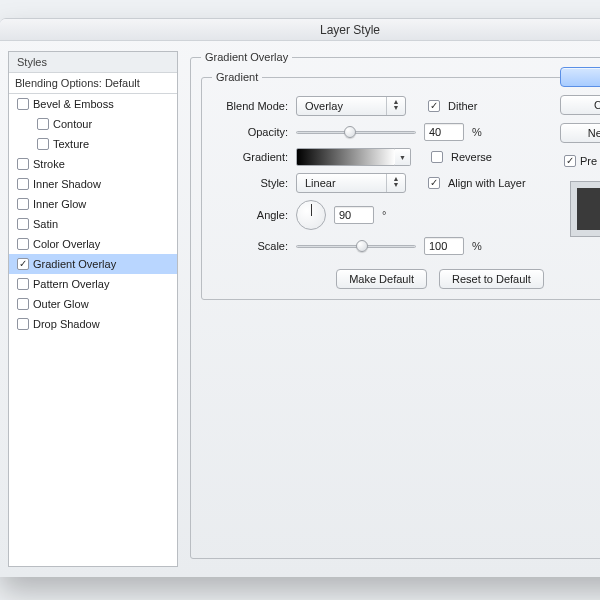  I want to click on opacity-unit: %, so click(477, 132).